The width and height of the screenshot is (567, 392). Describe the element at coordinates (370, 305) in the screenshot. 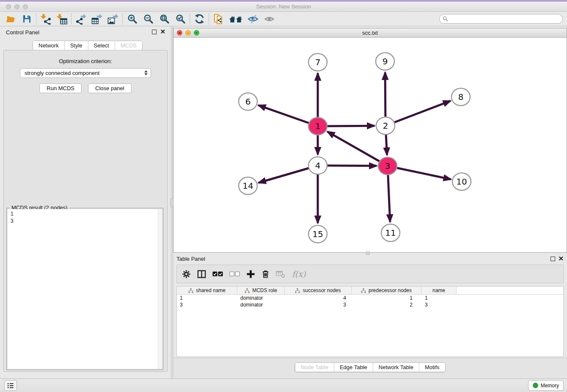

I see `table-row: 3 dominator 3 2 3` at that location.